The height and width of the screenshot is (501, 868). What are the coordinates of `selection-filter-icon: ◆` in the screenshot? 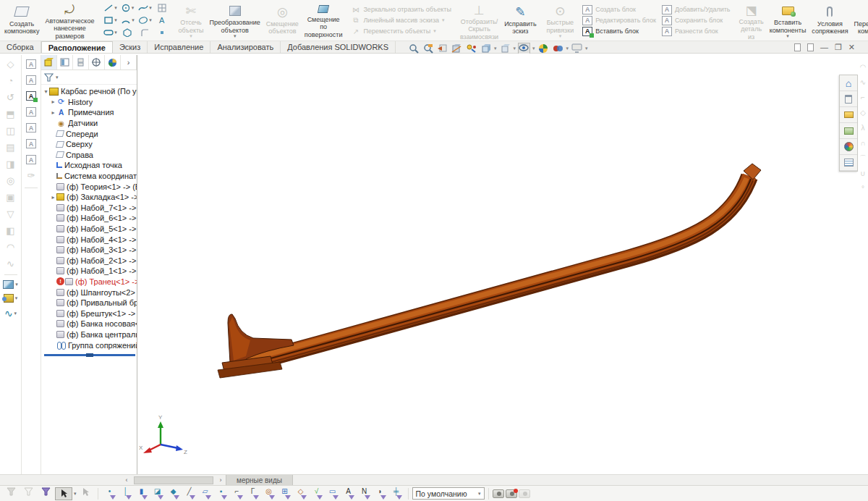 It's located at (174, 494).